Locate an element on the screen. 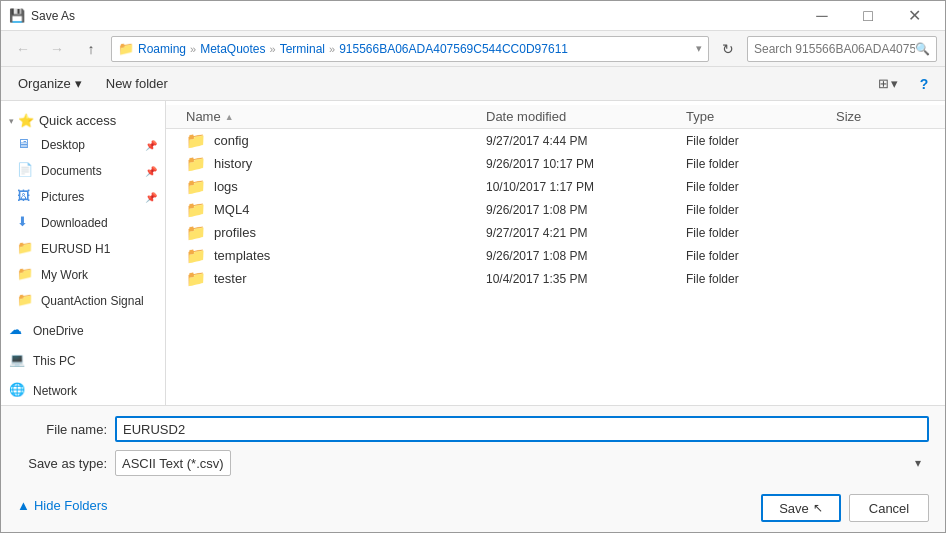 This screenshot has width=946, height=533. file-name-cell: 📁templates is located at coordinates (336, 256).